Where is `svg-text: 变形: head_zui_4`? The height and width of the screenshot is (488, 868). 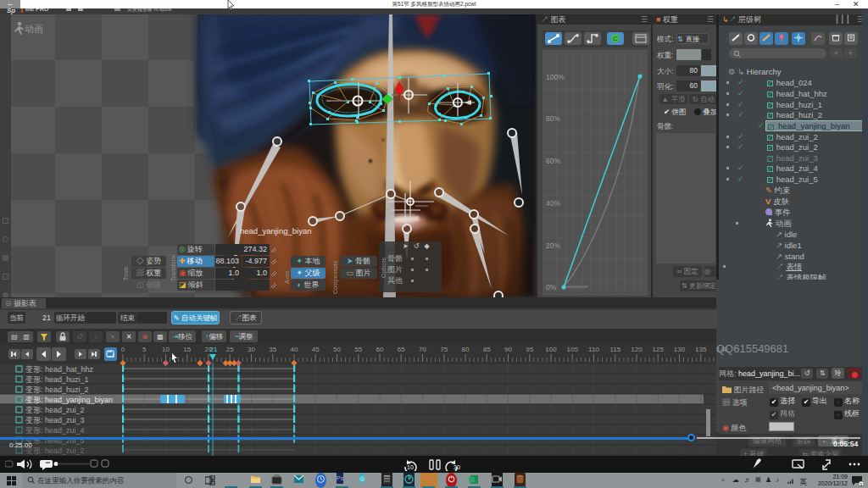 svg-text: 变形: head_zui_4 is located at coordinates (55, 430).